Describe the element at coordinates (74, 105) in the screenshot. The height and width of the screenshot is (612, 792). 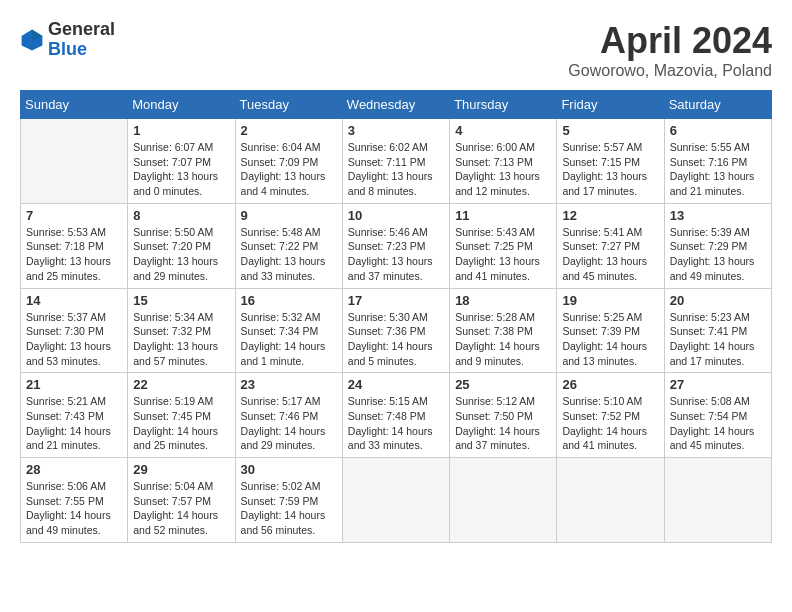
I see `calendar-header-sunday: Sunday` at that location.